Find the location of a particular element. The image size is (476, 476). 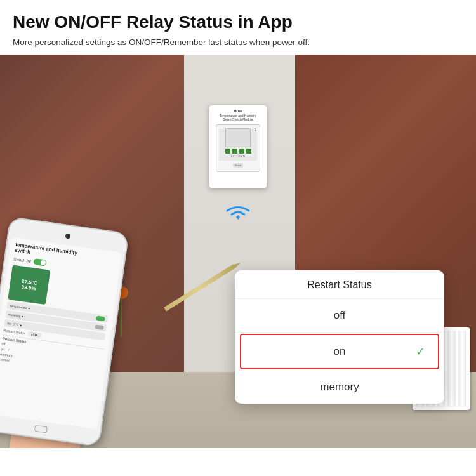

module-diagram: L2 L1 G L N is located at coordinates (238, 145).